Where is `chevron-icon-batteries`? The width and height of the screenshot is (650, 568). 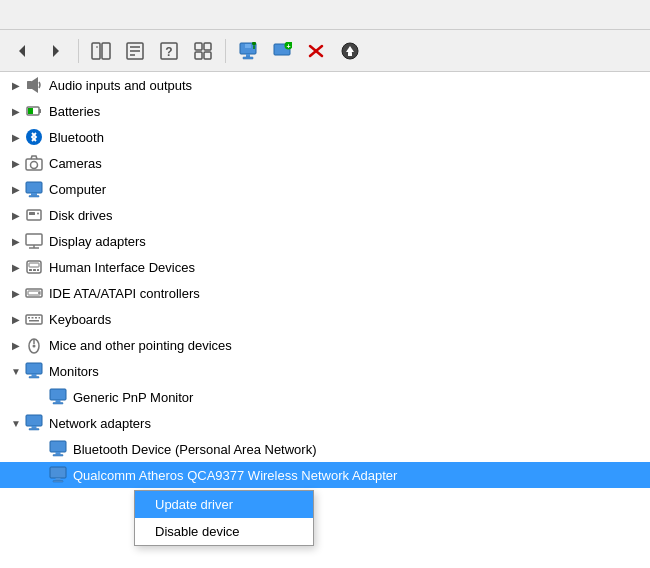 chevron-icon-batteries is located at coordinates (16, 111).